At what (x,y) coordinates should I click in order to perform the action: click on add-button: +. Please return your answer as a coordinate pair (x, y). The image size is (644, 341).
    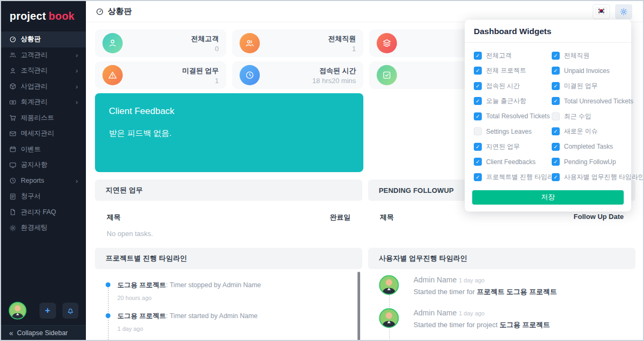
    Looking at the image, I should click on (48, 311).